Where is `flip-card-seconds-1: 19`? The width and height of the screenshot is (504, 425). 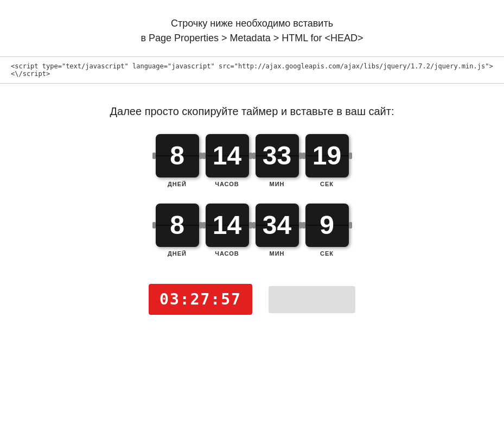
flip-card-seconds-1: 19 is located at coordinates (327, 156).